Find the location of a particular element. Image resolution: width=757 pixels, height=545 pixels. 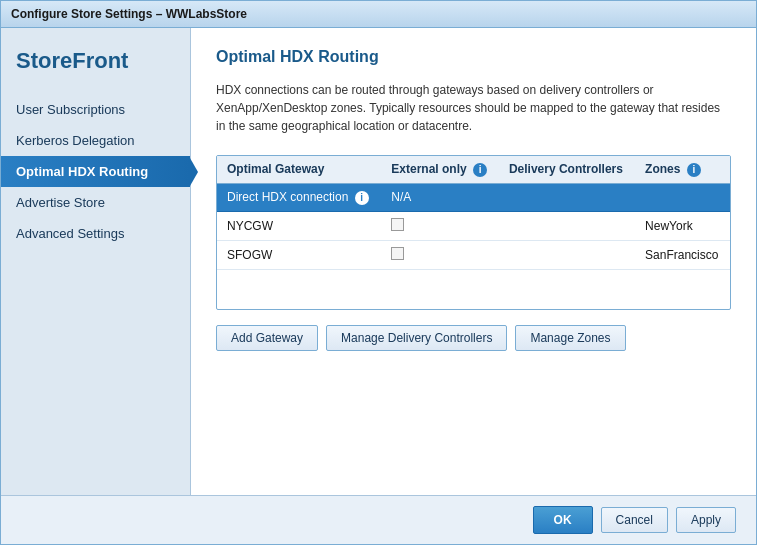

cancel-button: Cancel is located at coordinates (634, 520).